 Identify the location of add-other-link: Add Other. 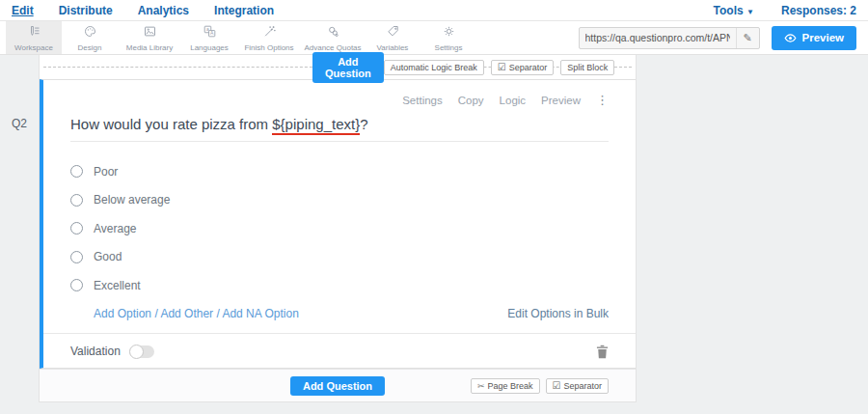
(187, 314).